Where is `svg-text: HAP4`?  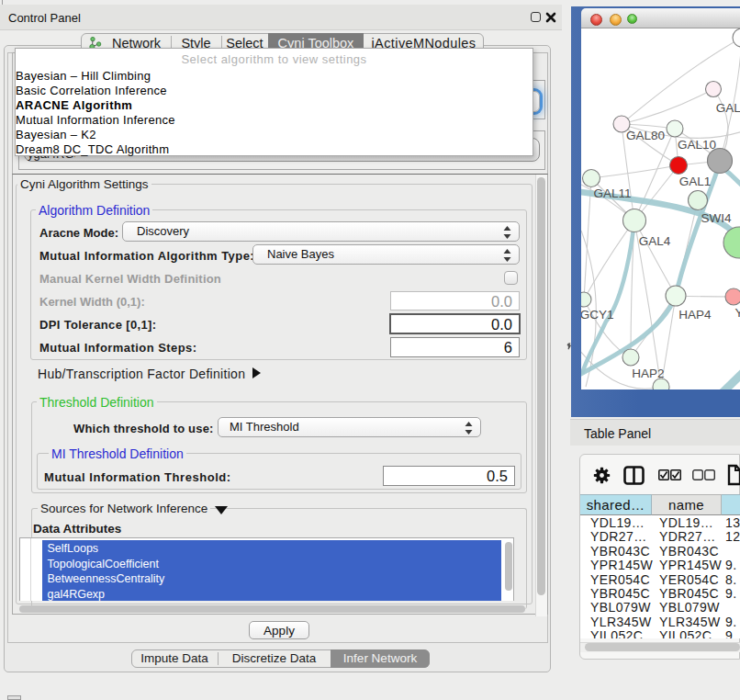 svg-text: HAP4 is located at coordinates (695, 314).